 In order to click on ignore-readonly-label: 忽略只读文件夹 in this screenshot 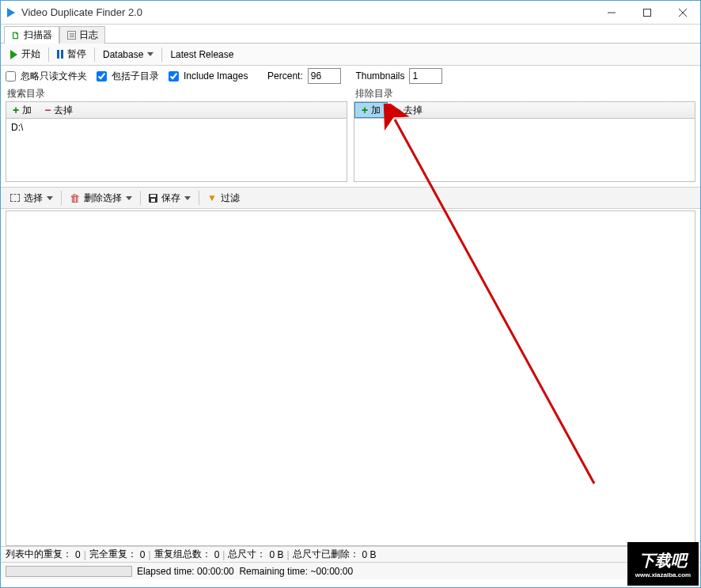, I will do `click(54, 76)`.